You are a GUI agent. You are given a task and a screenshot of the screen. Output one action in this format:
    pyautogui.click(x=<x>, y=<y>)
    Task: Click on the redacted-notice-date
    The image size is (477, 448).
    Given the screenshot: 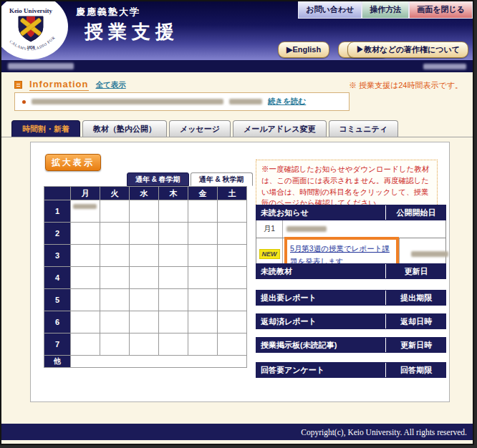 What is the action you would take?
    pyautogui.click(x=246, y=102)
    